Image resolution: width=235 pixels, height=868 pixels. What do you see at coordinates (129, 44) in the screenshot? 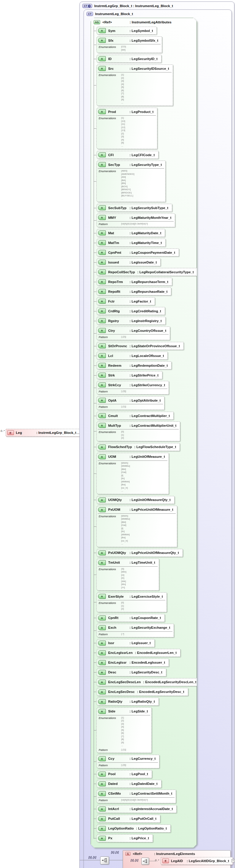
I see `attribute-box-sfx: A Sfx : LegSymbolSfx_t Enumerations[CD][…` at bounding box center [129, 44].